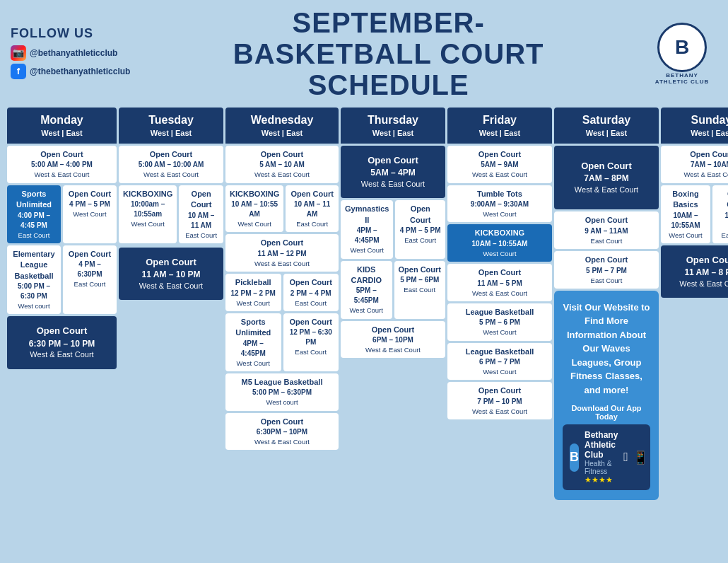 This screenshot has width=728, height=563. I want to click on day-headers-row: Monday West | East Tuesday West | East W…, so click(364, 126).